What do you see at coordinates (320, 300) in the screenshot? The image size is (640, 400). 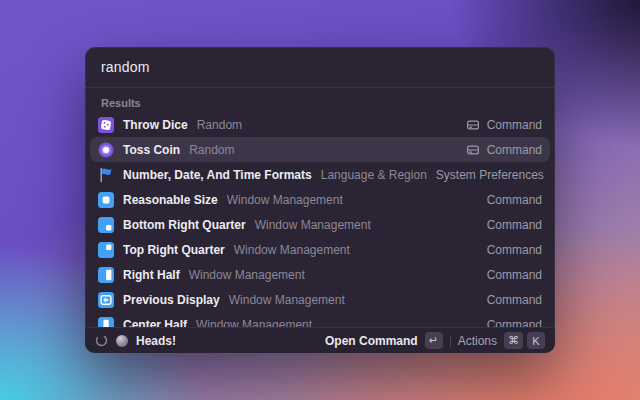 I see `result-row-previous-display: Previous DisplayWindow ManagementCommand` at bounding box center [320, 300].